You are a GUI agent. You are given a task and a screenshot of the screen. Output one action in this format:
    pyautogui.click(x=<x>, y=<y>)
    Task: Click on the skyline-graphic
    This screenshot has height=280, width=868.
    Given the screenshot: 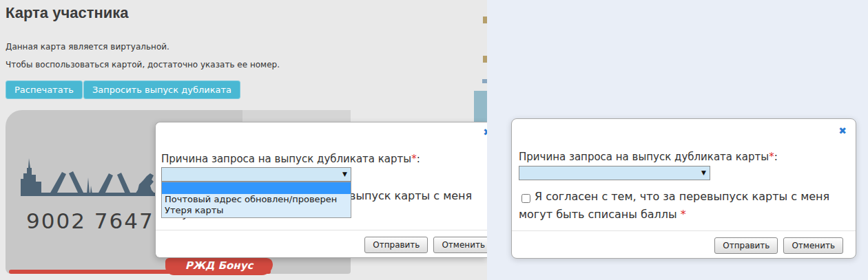 What is the action you would take?
    pyautogui.click(x=90, y=180)
    